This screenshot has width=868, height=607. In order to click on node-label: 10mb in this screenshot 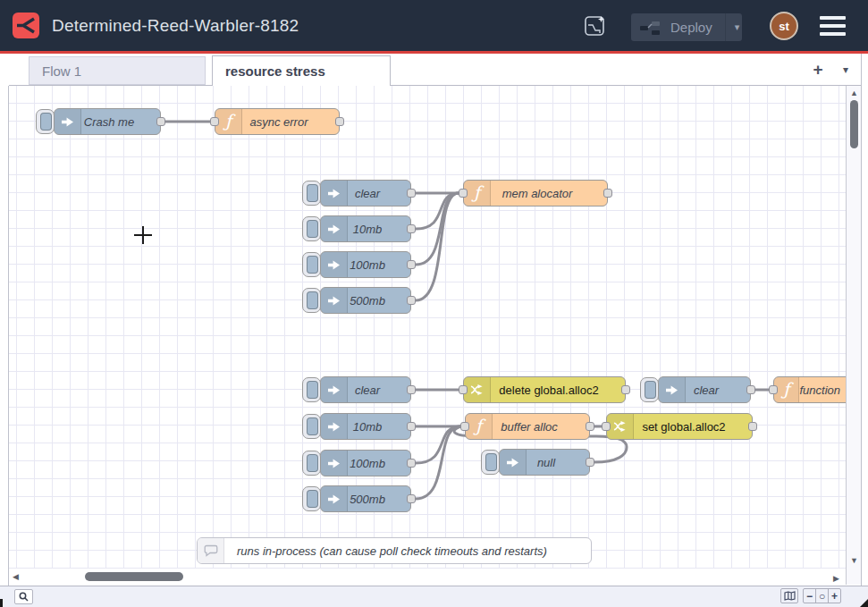, I will do `click(379, 426)`.